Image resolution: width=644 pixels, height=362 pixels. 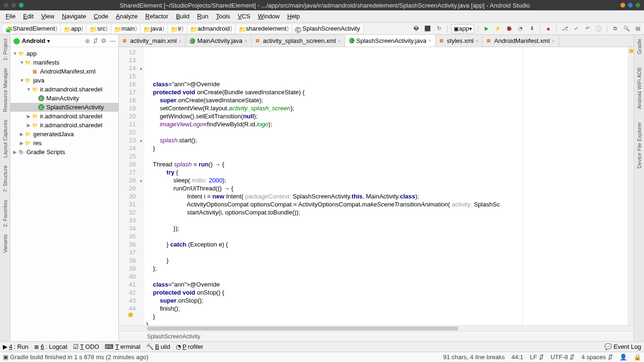 What do you see at coordinates (157, 16) in the screenshot?
I see `menu-refactor: Refactor` at bounding box center [157, 16].